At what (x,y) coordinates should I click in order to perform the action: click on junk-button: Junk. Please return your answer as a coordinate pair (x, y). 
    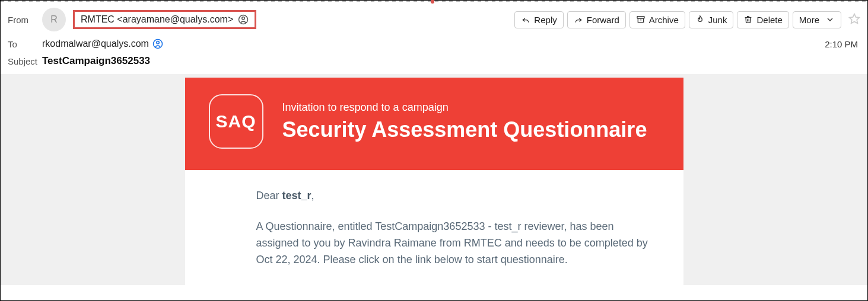
    Looking at the image, I should click on (711, 20).